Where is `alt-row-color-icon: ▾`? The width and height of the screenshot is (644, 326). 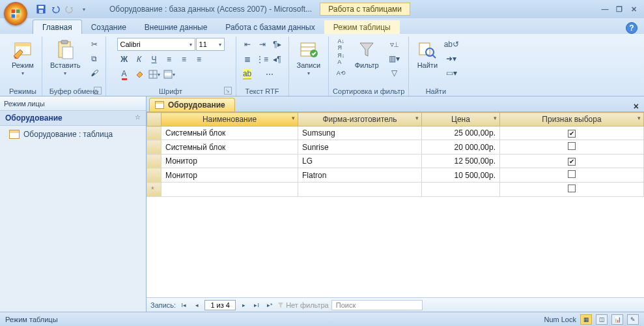 alt-row-color-icon: ▾ is located at coordinates (169, 74).